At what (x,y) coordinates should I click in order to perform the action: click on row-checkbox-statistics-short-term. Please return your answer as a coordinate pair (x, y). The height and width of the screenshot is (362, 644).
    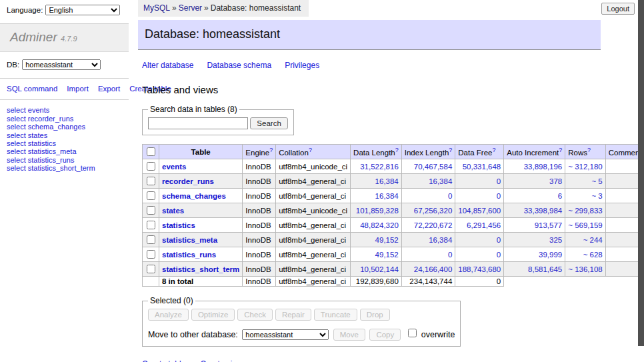
    Looking at the image, I should click on (151, 269).